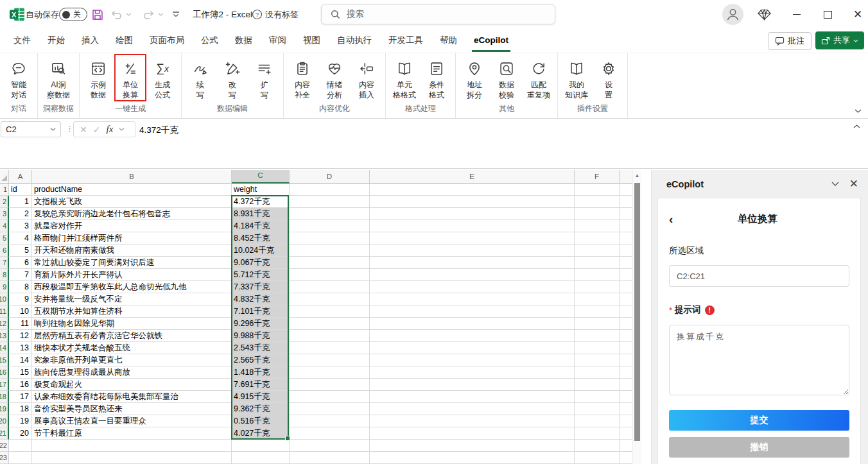 Image resolution: width=868 pixels, height=464 pixels. Describe the element at coordinates (330, 434) in the screenshot. I see `cell-D21` at that location.